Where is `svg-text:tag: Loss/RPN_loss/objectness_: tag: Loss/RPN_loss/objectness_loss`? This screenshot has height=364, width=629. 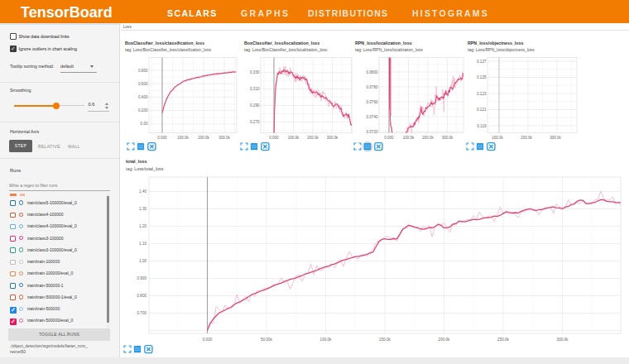 svg-text:tag: Loss/RPN_loss/objectness_: tag: Loss/RPN_loss/objectness_loss is located at coordinates (502, 50).